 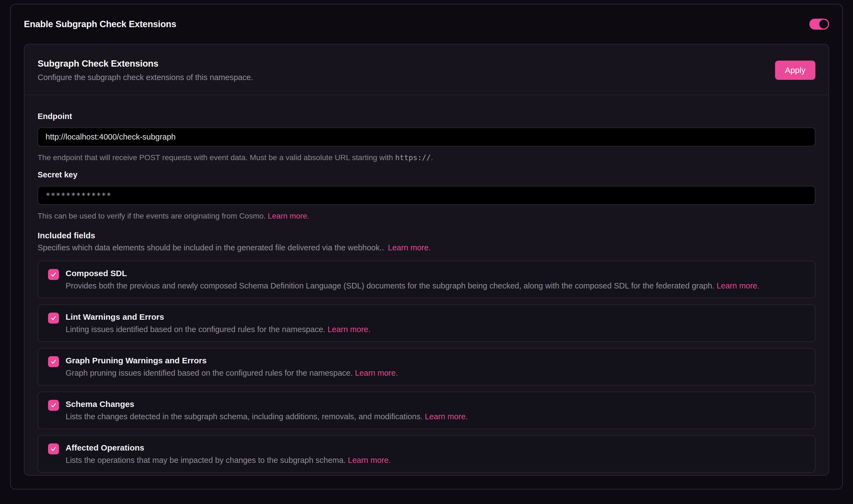 I want to click on field-item-graph-pruning: Graph Pruning Warnings and Errors Graph …, so click(x=426, y=367).